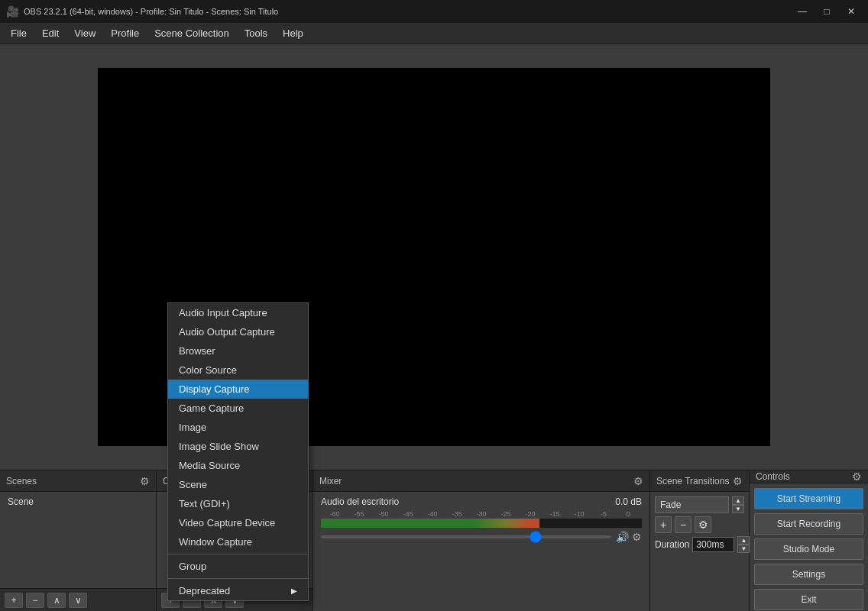 Image resolution: width=868 pixels, height=611 pixels. I want to click on controls-panel: Controls ⚙ Start Streaming Start Recordi…, so click(808, 541).